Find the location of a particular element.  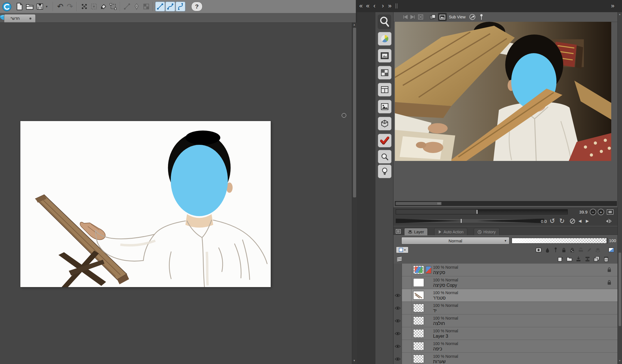

subview-image-button is located at coordinates (442, 17).